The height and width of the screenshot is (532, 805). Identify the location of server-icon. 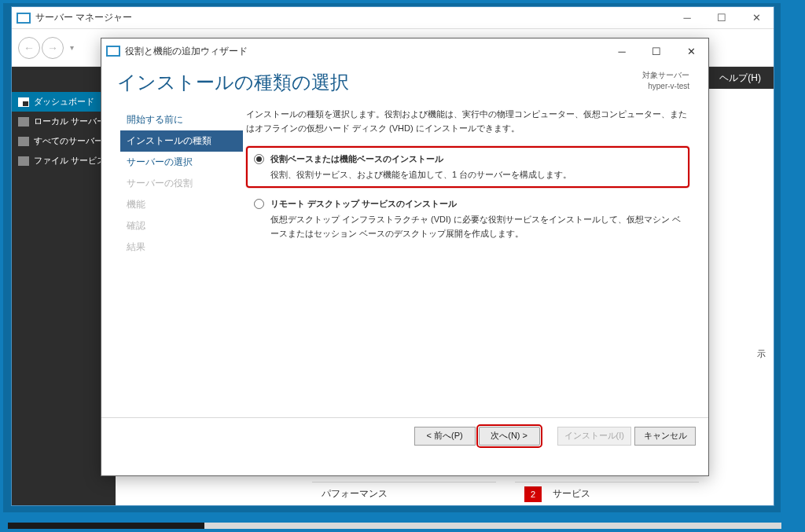
(24, 122).